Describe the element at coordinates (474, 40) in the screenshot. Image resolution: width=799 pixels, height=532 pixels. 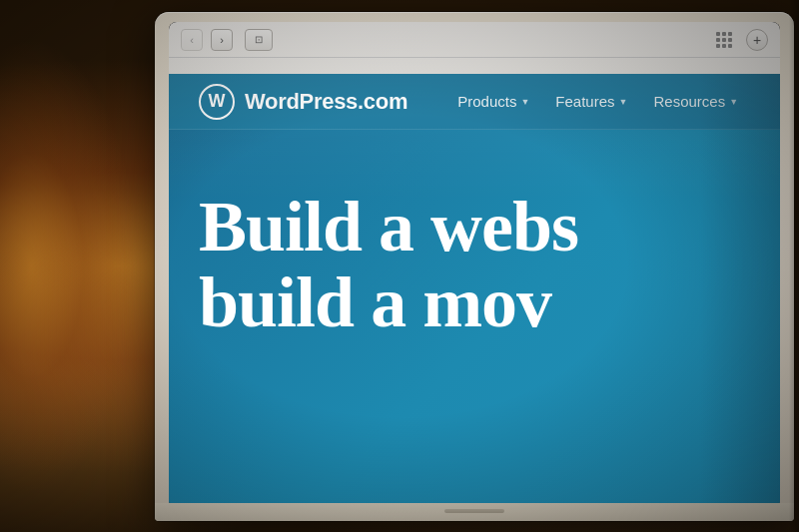
I see `browser-toolbar: ‹ › ⊡ +` at that location.